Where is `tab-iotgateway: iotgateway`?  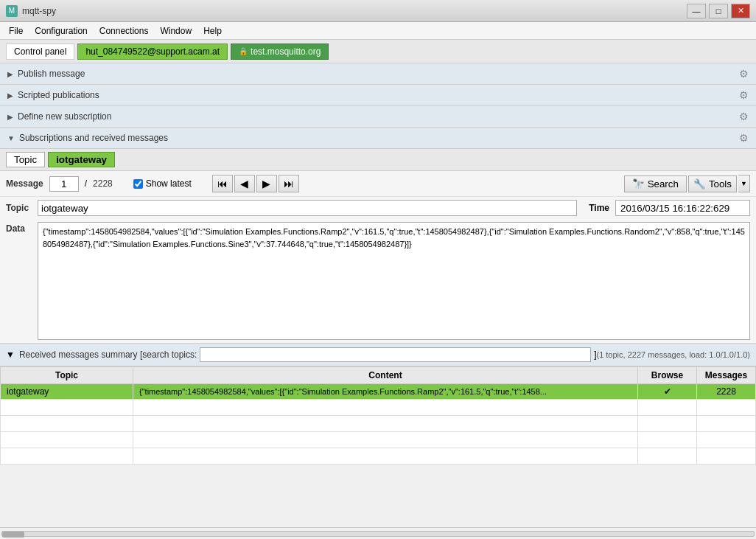
tab-iotgateway: iotgateway is located at coordinates (81, 159).